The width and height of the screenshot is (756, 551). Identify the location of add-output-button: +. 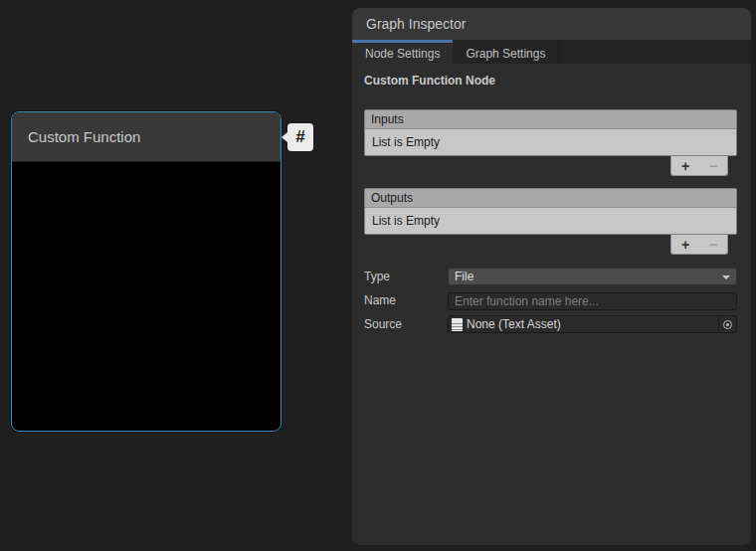
(685, 245).